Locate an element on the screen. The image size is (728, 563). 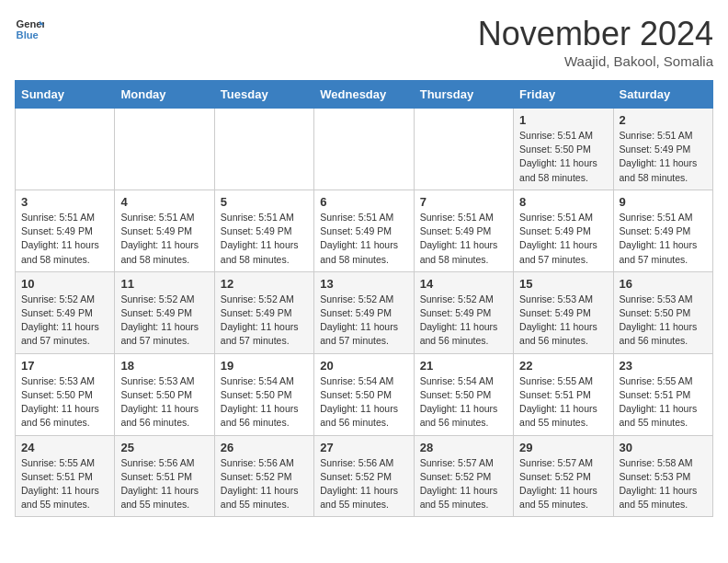
day-number: 13 is located at coordinates (364, 283).